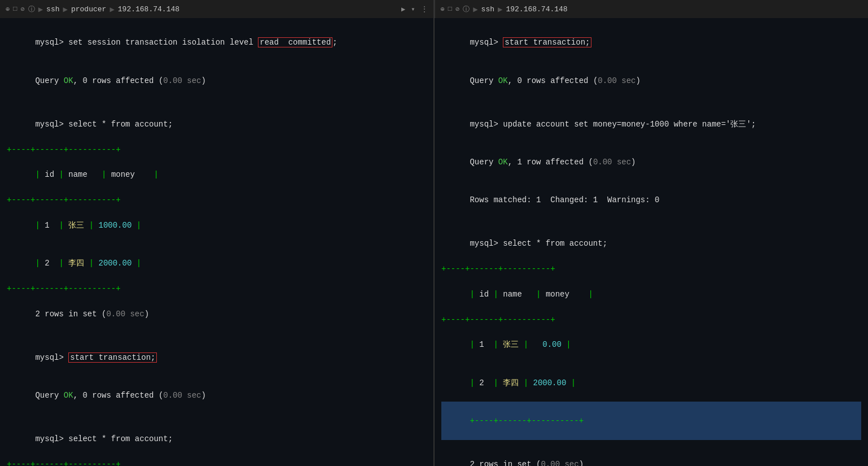 This screenshot has width=868, height=466. I want to click on right-line-update-ok: Query OK, 1 row affected (0.00 sec), so click(651, 163).